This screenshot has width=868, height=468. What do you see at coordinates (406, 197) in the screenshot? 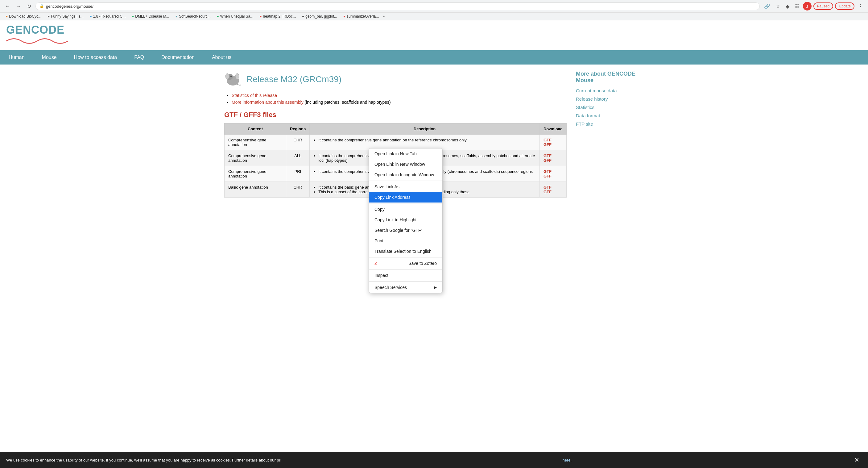
I see `context-menu-item-5: Copy Link Address` at bounding box center [406, 197].